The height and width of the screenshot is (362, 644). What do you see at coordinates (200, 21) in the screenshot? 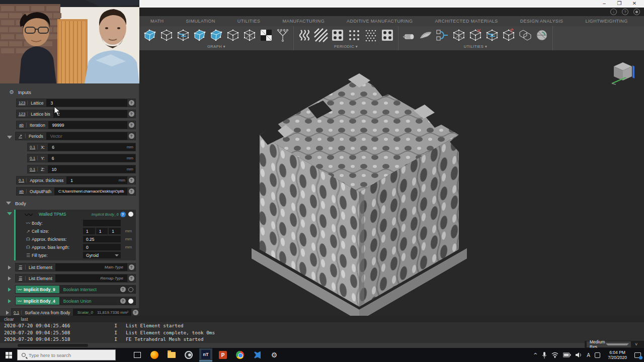
I see `tab-simulation: SIMULATION` at bounding box center [200, 21].